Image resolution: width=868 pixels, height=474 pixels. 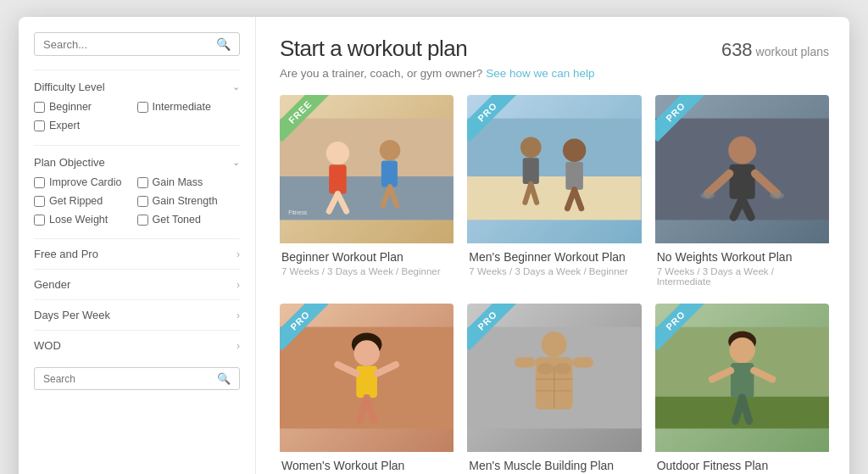 What do you see at coordinates (743, 266) in the screenshot?
I see `card-info: No Weights Workout Plan 7 Weeks / 3 Days…` at bounding box center [743, 266].